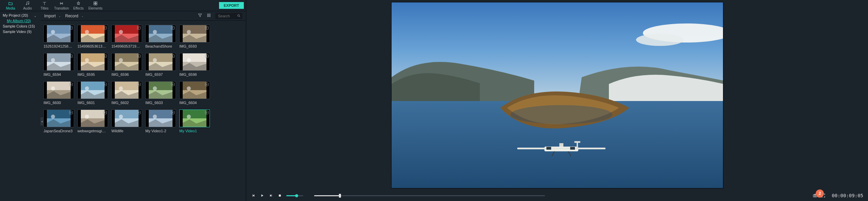 The image size is (868, 201). What do you see at coordinates (42, 121) in the screenshot?
I see `collapse-handle: ◂` at bounding box center [42, 121].